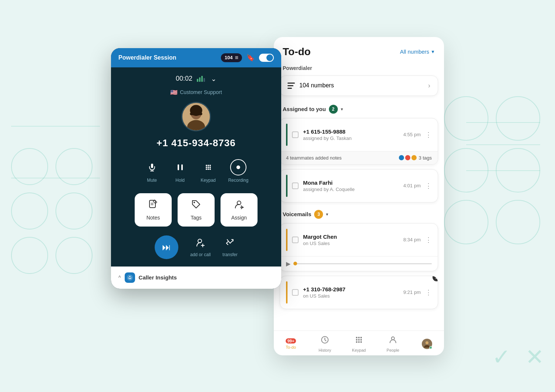  I want to click on voicemails-dropdown-icon: ▾, so click(327, 214).